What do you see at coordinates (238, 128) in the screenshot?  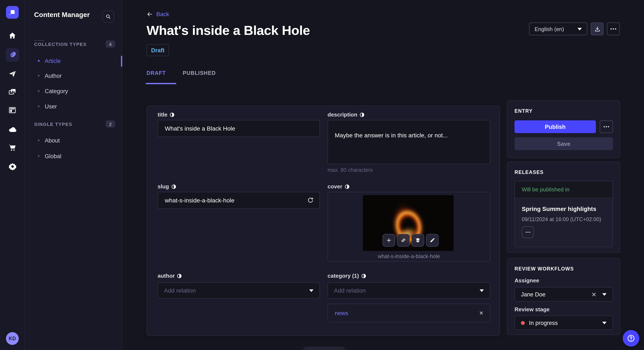 I see `title-input: What's inside a Black Hole` at bounding box center [238, 128].